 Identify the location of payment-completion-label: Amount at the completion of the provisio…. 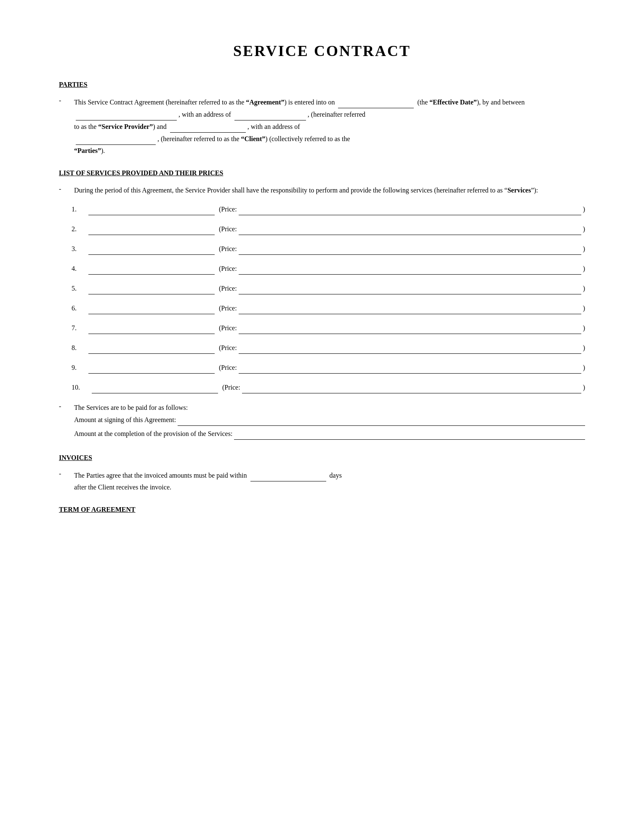
(153, 434).